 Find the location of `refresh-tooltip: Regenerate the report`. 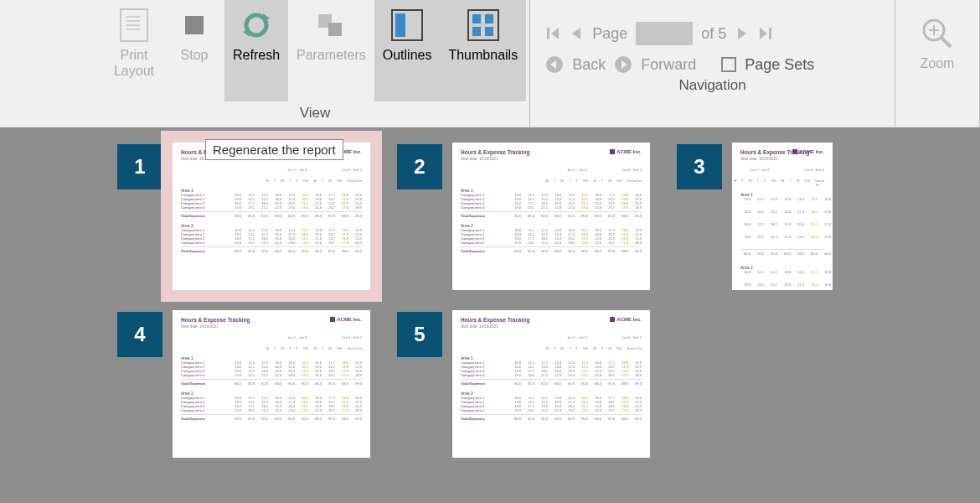

refresh-tooltip: Regenerate the report is located at coordinates (275, 149).